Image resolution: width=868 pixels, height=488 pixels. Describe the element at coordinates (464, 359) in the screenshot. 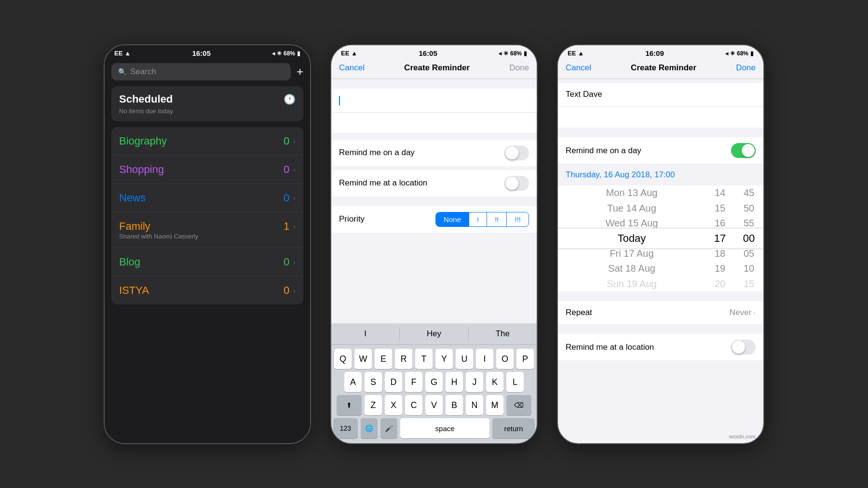

I see `key-u: U` at that location.